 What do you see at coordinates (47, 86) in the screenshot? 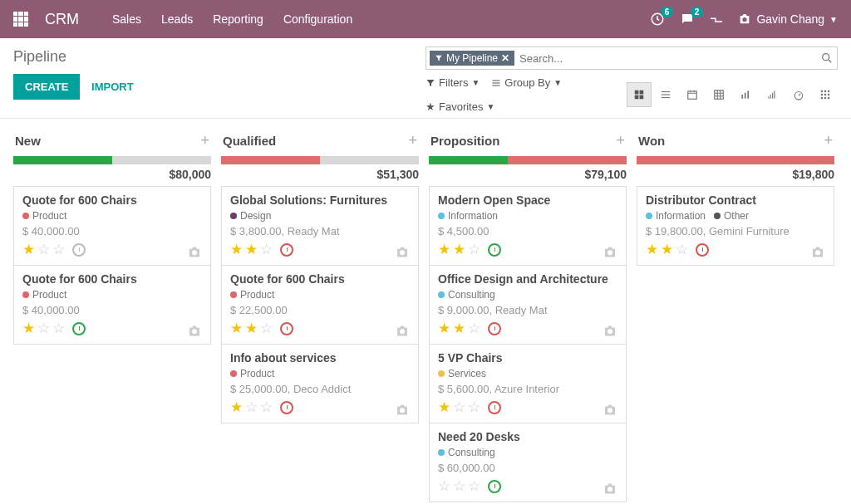
I see `create-button: CREATE` at bounding box center [47, 86].